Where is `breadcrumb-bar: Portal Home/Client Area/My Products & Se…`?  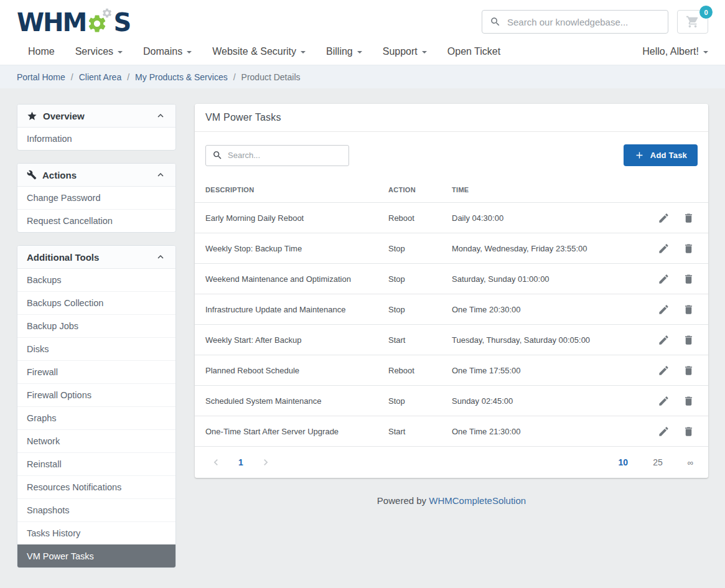 breadcrumb-bar: Portal Home/Client Area/My Products & Se… is located at coordinates (362, 77).